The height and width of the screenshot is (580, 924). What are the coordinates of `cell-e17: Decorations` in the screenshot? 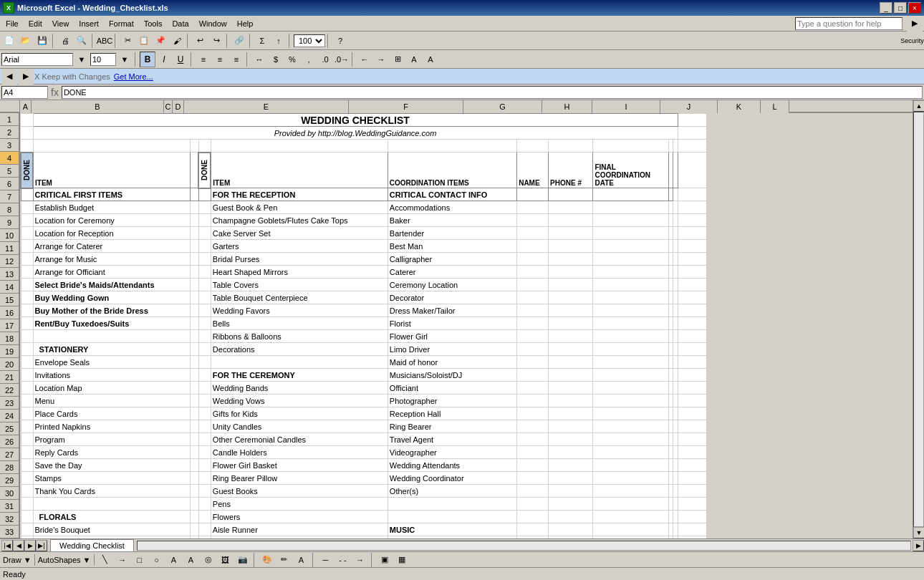 It's located at (299, 349).